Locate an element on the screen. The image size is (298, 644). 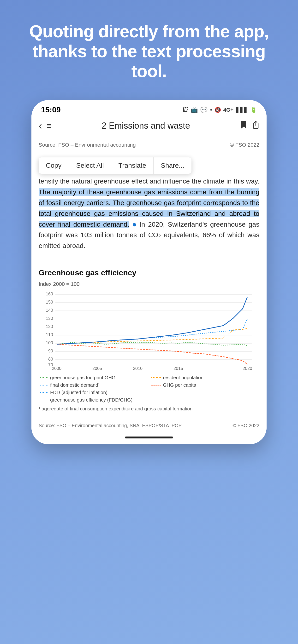
svg-text: 120 is located at coordinates (50, 326).